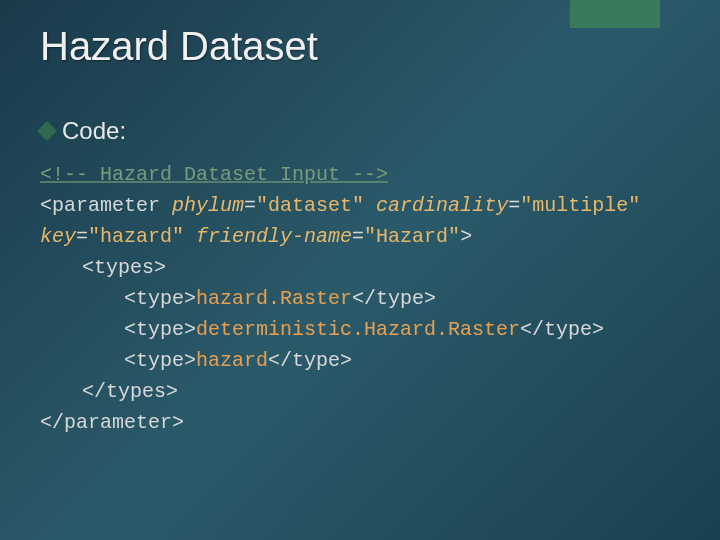  I want to click on slide-title: Hazard Dataset, so click(360, 46).